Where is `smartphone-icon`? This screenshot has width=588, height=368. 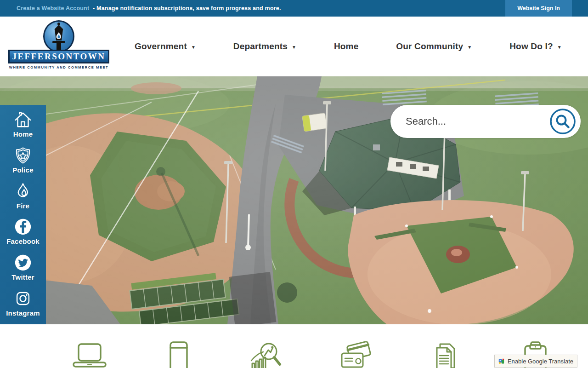 smartphone-icon is located at coordinates (179, 355).